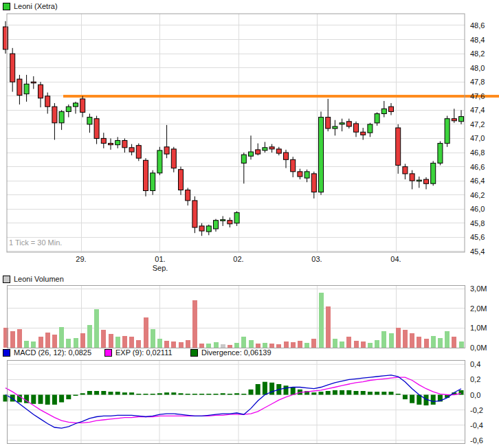 This screenshot has height=448, width=499. I want to click on macd-line, so click(234, 401).